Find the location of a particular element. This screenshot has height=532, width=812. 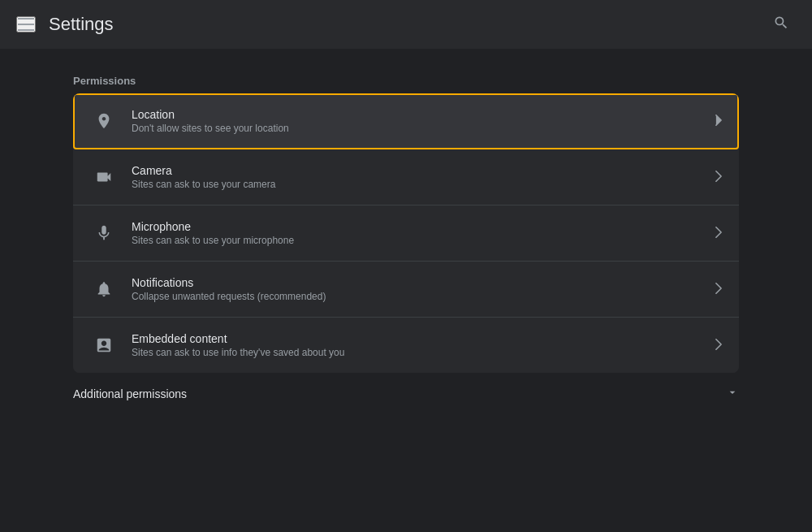

header: Settings is located at coordinates (406, 24).